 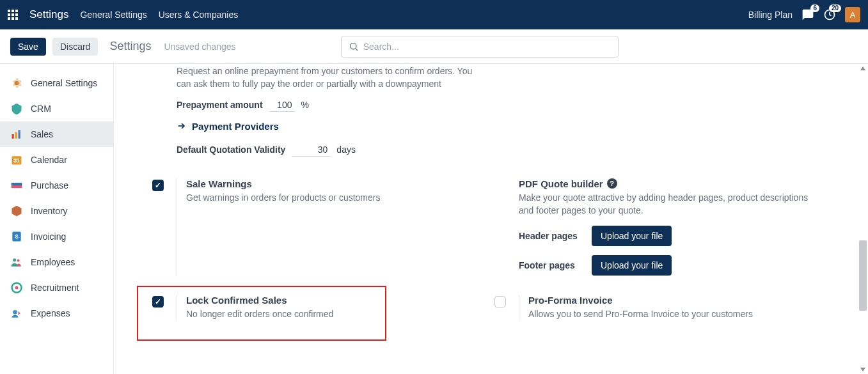 I want to click on default-validity-unit: days, so click(x=346, y=150).